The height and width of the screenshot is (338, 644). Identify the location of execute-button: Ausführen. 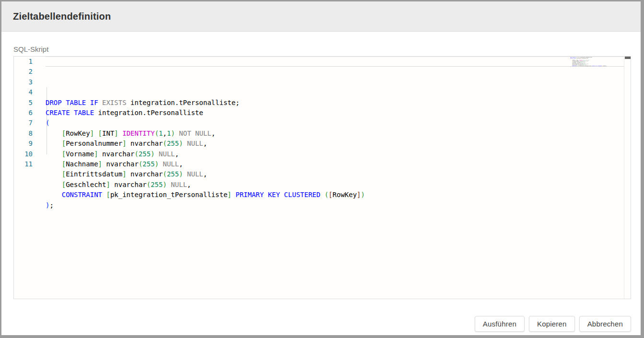
(500, 324).